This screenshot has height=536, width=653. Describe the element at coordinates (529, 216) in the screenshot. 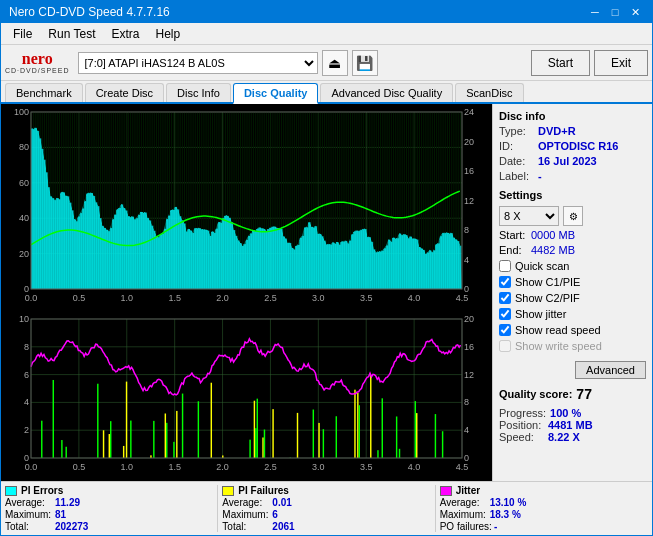

I see `speed-selector: 8 X Max 1 X 2 X 4 X 16 X` at that location.